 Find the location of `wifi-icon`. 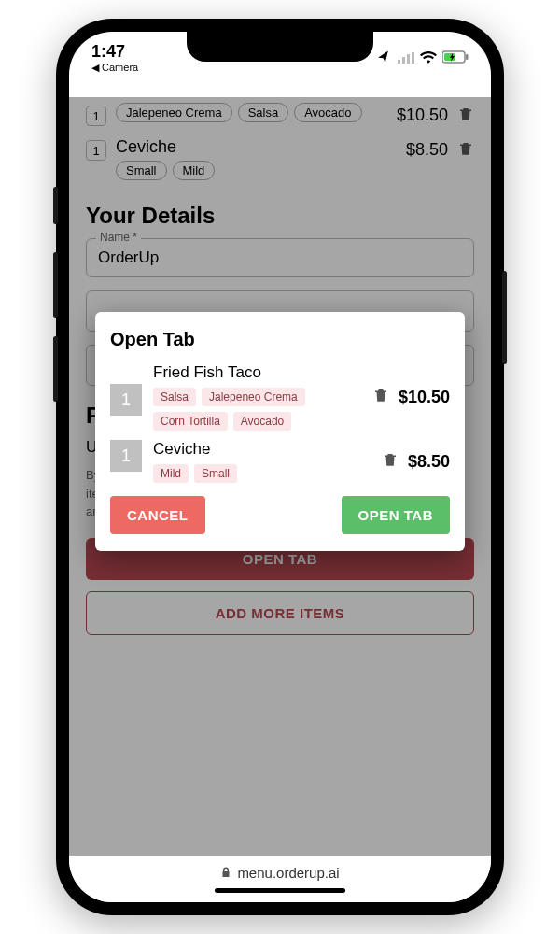

wifi-icon is located at coordinates (428, 58).